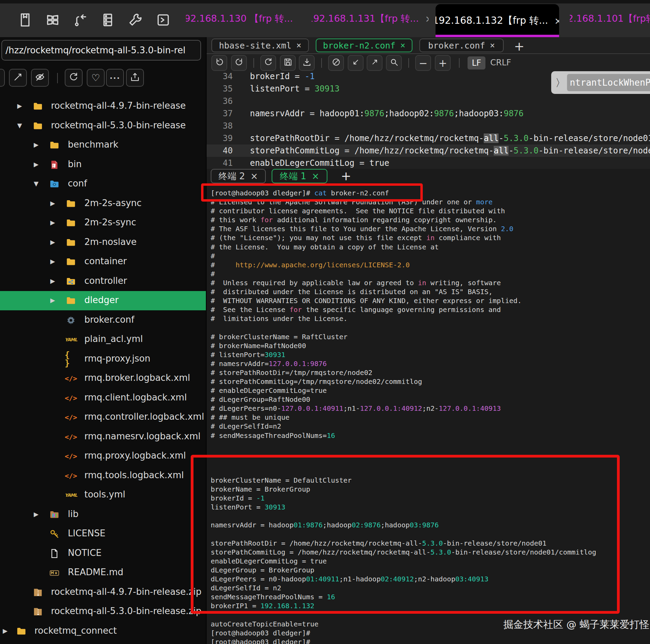  What do you see at coordinates (103, 184) in the screenshot?
I see `tree-item-conf: ▼conf` at bounding box center [103, 184].